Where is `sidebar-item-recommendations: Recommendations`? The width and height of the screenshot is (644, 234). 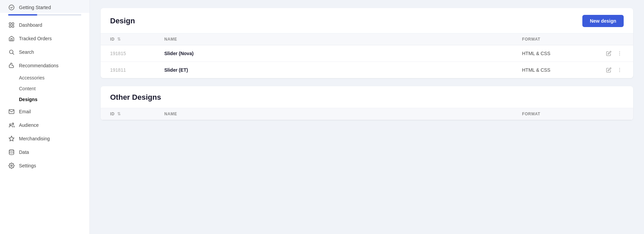 sidebar-item-recommendations: Recommendations is located at coordinates (45, 66).